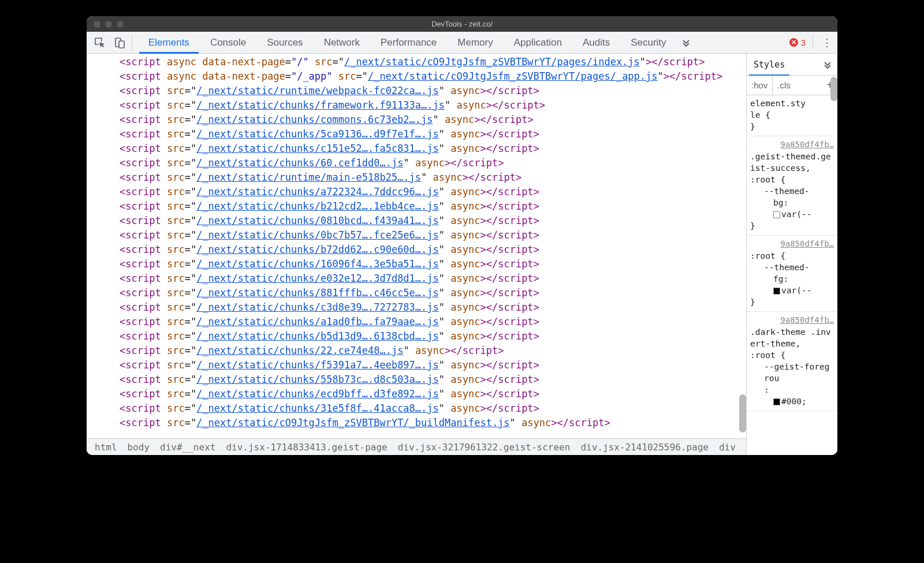  I want to click on styles-panel: Styles :hov .cls + element.style {}9a850…, so click(792, 254).